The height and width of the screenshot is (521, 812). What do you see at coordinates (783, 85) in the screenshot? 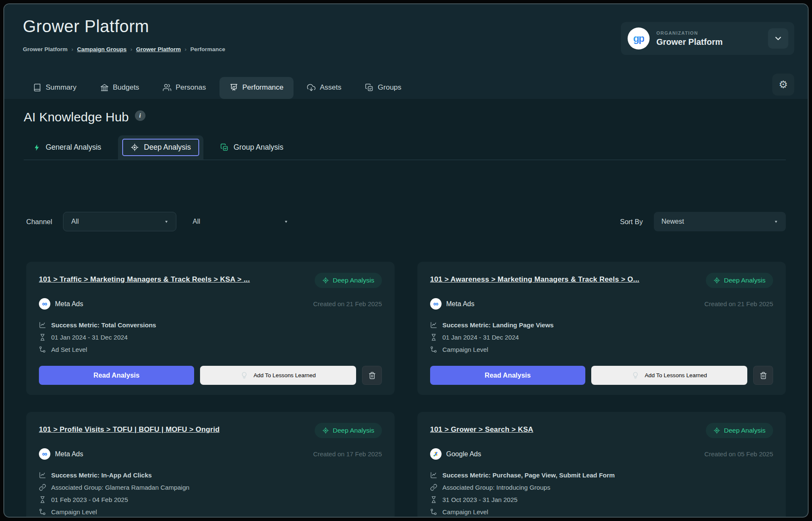
I see `settings-button: ⚙` at bounding box center [783, 85].